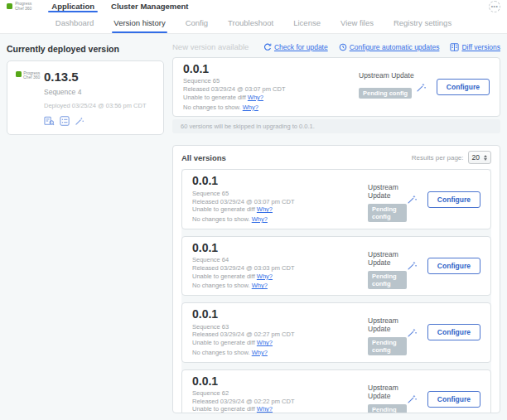 This screenshot has height=420, width=507. I want to click on subnav-tab-config: Config, so click(197, 23).